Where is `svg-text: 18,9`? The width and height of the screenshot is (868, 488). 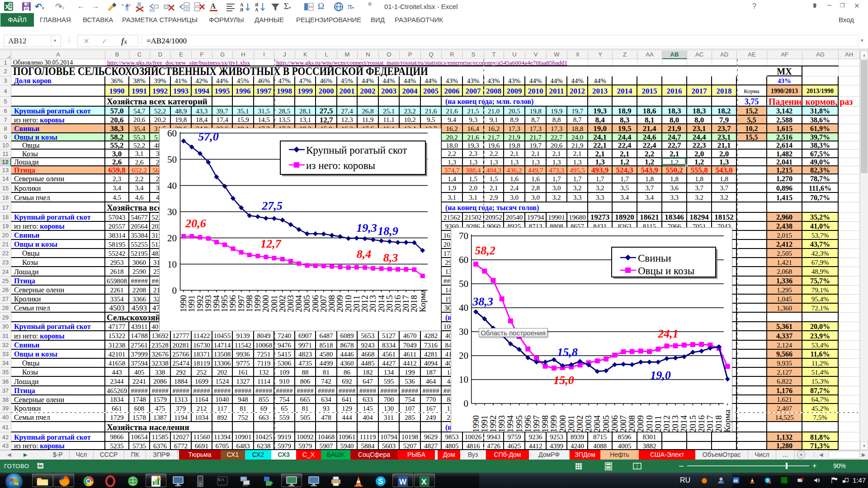
svg-text: 18,9 is located at coordinates (388, 231).